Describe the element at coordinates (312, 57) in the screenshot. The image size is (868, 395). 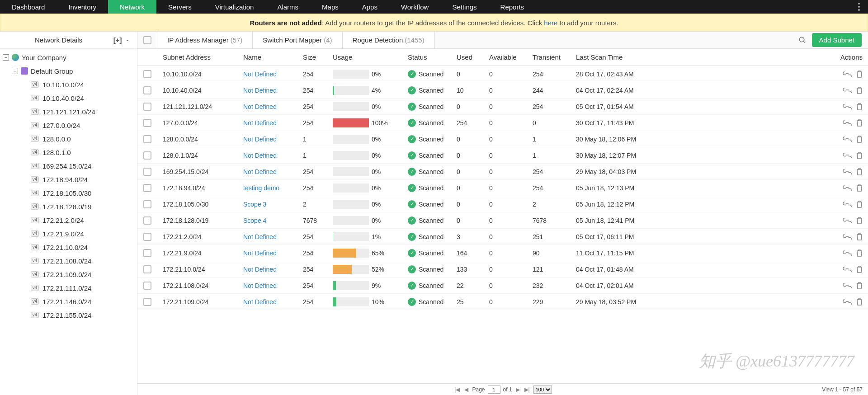
I see `col-size: Size` at that location.